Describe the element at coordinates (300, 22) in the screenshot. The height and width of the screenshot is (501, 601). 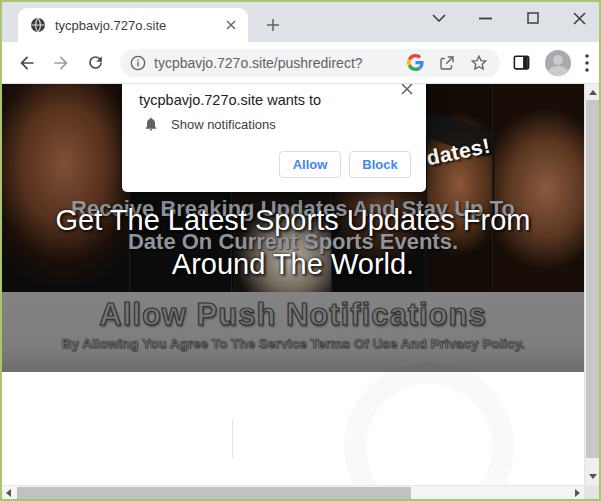
I see `titlebar: tycpbavjo.727o.site` at that location.